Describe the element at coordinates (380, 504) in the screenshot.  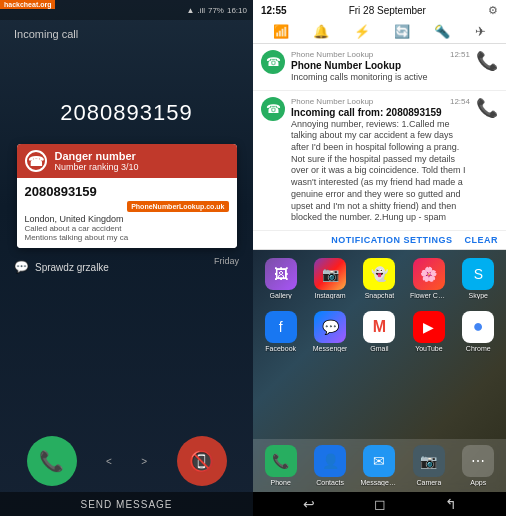
I see `home-button: ◻` at that location.